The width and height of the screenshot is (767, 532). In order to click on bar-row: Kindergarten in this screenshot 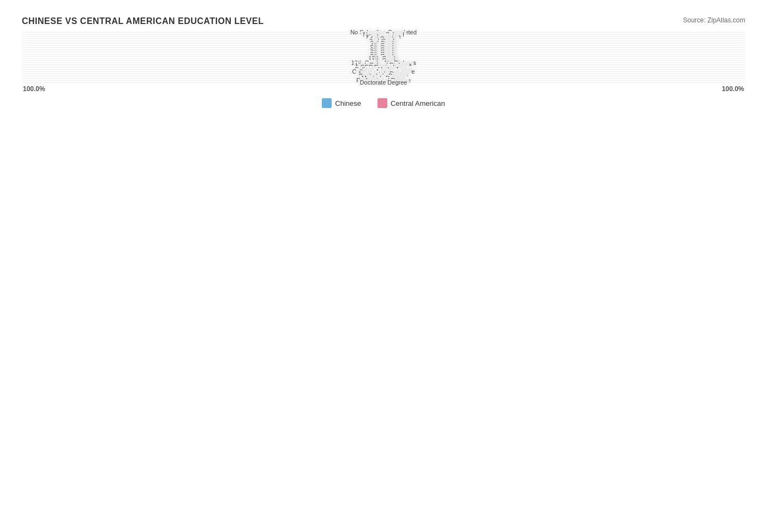, I will do `click(384, 37)`.